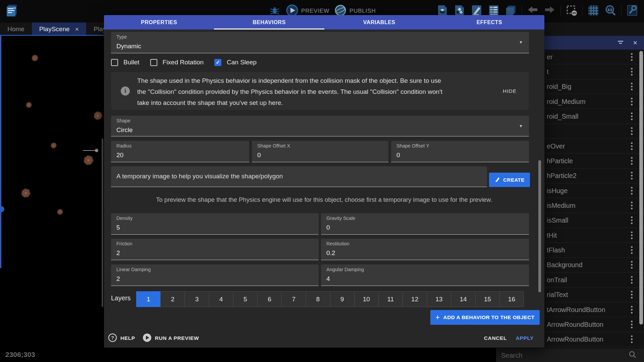 The width and height of the screenshot is (644, 362). I want to click on help-button: ? HELP, so click(121, 339).